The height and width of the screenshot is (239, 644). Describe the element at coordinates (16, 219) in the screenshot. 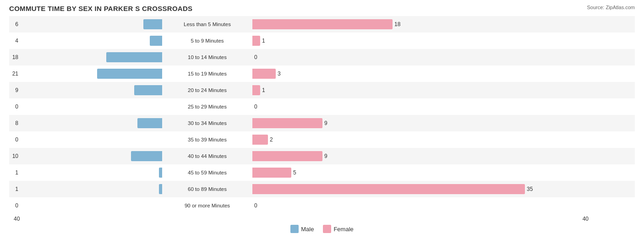

I see `x-axis-left-label: 40` at that location.